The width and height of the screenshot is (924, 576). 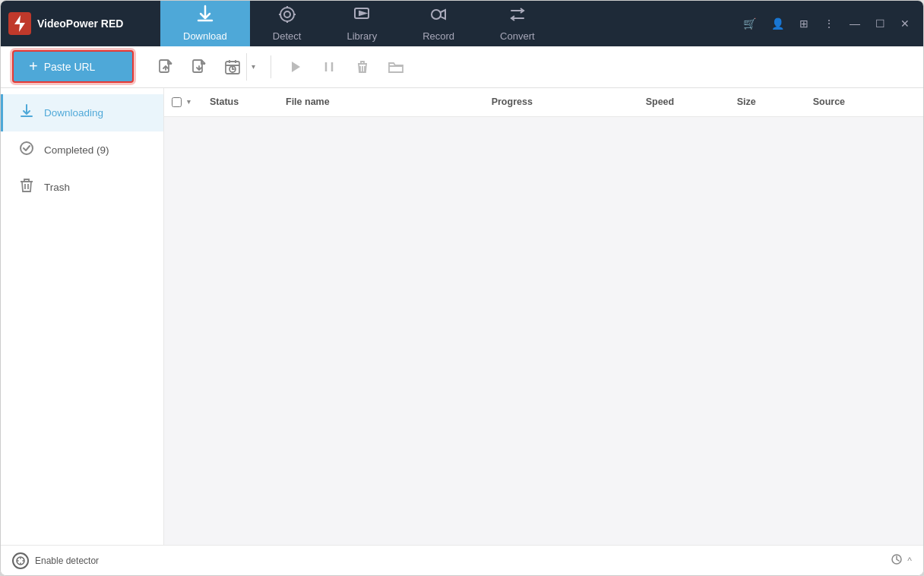 I want to click on nav-tabs: Download Detect, so click(x=445, y=24).